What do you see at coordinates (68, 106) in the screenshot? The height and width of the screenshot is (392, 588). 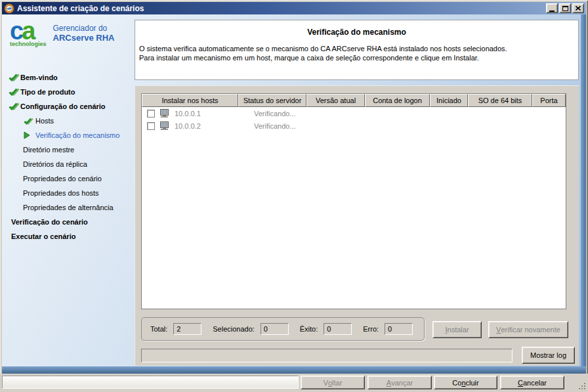 I see `sidebar-step-configuracao-do-cenario: Configuração do cenário` at bounding box center [68, 106].